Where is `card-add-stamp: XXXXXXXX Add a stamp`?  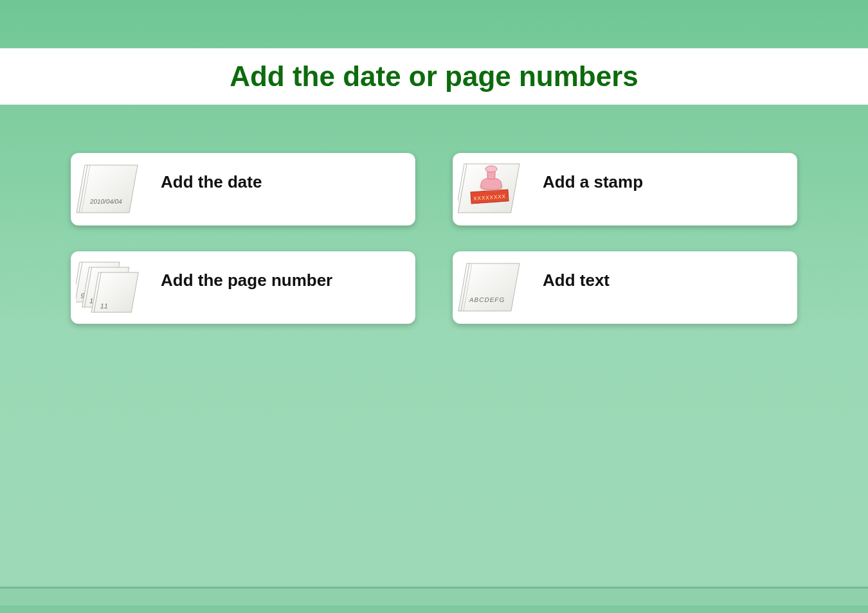
card-add-stamp: XXXXXXXX Add a stamp is located at coordinates (625, 189).